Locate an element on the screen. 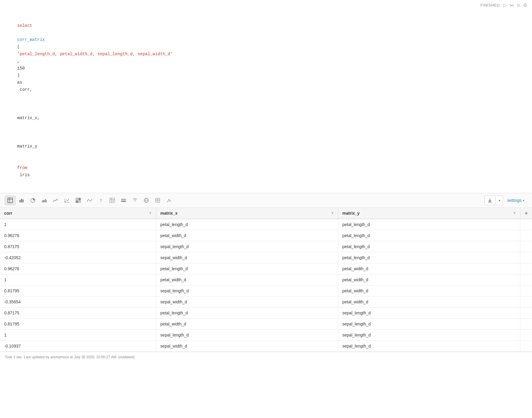  col-filter-corr: ∨ is located at coordinates (150, 213).